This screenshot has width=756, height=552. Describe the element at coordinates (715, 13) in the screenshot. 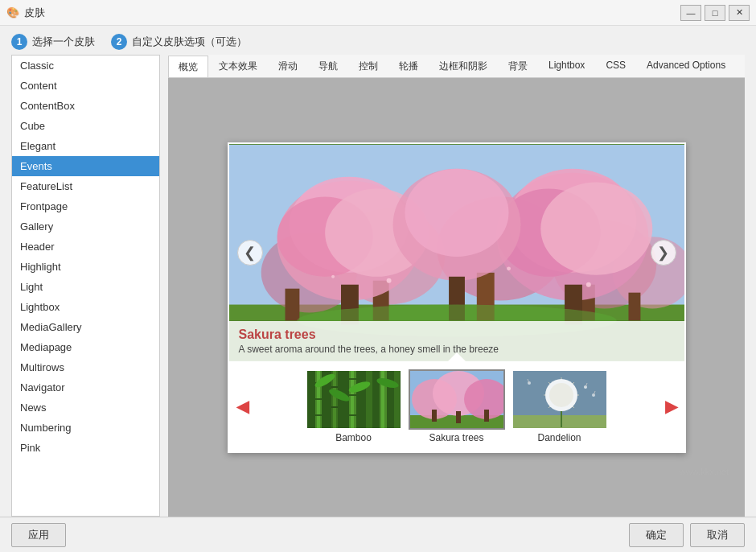

I see `maximize-button: □` at that location.